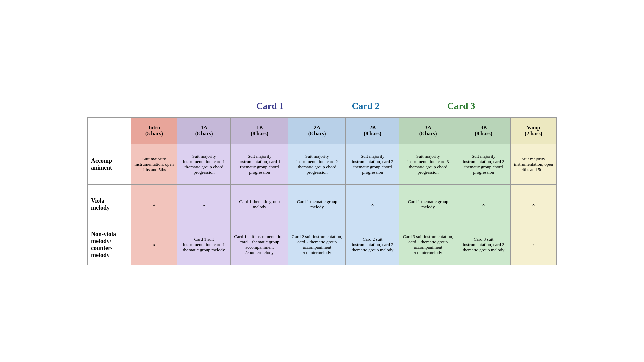 This screenshot has height=362, width=644. Describe the element at coordinates (484, 204) in the screenshot. I see `cell-viola-3b: x` at that location.